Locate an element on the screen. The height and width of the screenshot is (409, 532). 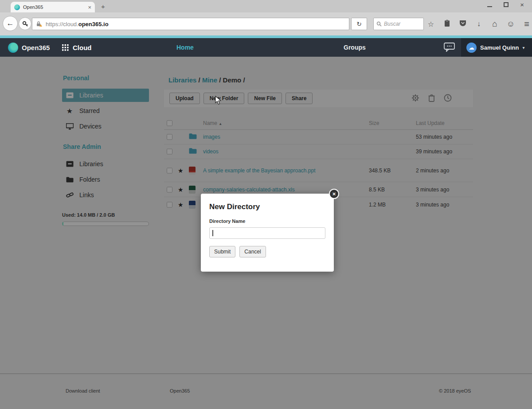
tab-title: Open365 is located at coordinates (55, 7).